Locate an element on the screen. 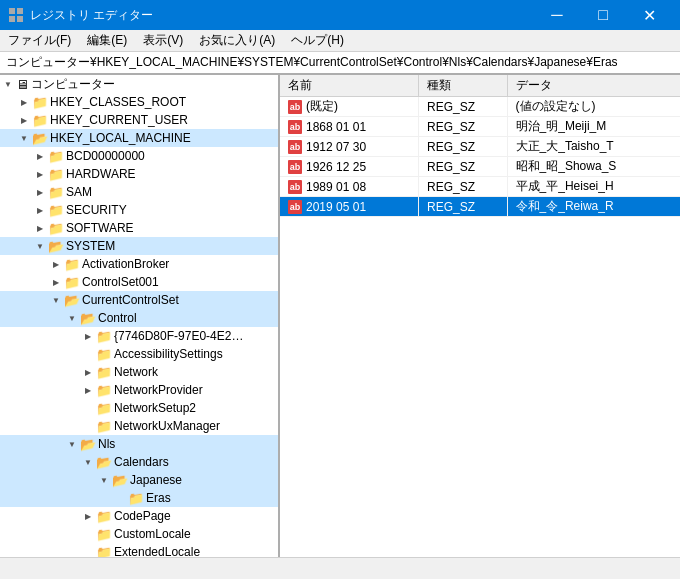 Image resolution: width=680 pixels, height=579 pixels. name-label: 2019 05 01 is located at coordinates (336, 207).